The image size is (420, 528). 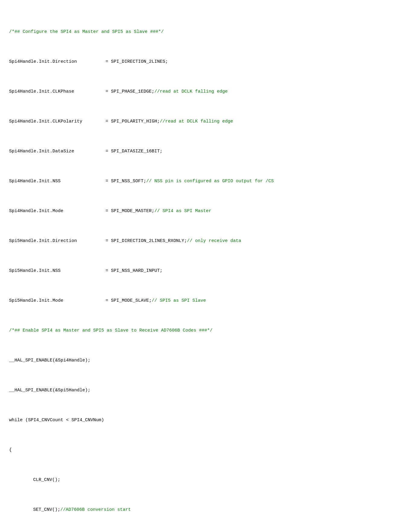 What do you see at coordinates (210, 32) in the screenshot?
I see `line-comment-1: /*## Configure the SPI4 as Master and SP…` at bounding box center [210, 32].